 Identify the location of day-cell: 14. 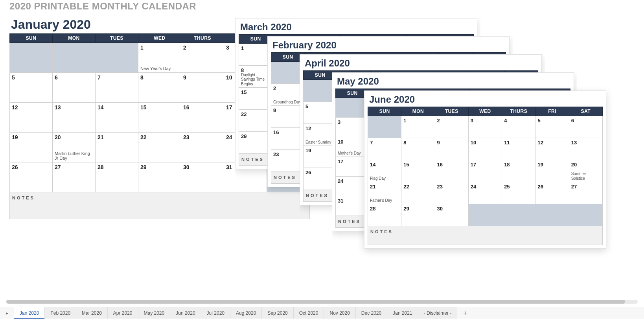
(117, 118).